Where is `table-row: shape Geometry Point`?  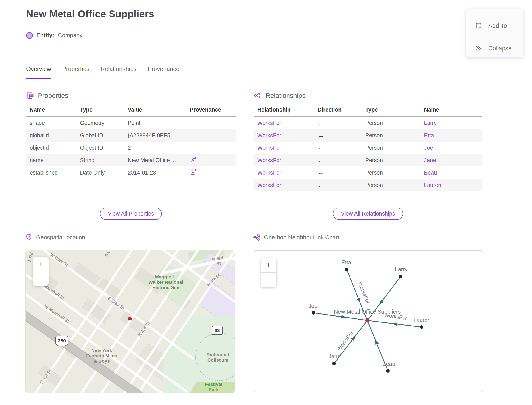
table-row: shape Geometry Point is located at coordinates (131, 123).